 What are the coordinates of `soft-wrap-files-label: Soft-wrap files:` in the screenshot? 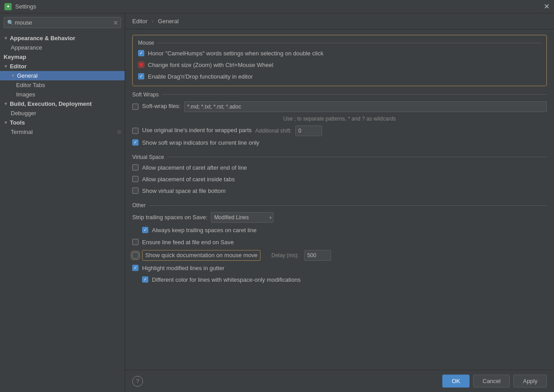 It's located at (161, 106).